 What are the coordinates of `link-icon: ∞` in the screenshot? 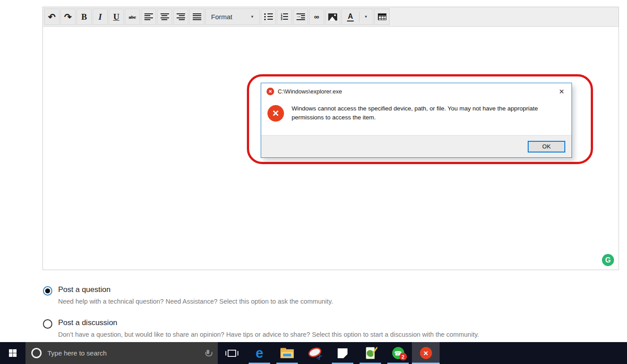 It's located at (317, 17).